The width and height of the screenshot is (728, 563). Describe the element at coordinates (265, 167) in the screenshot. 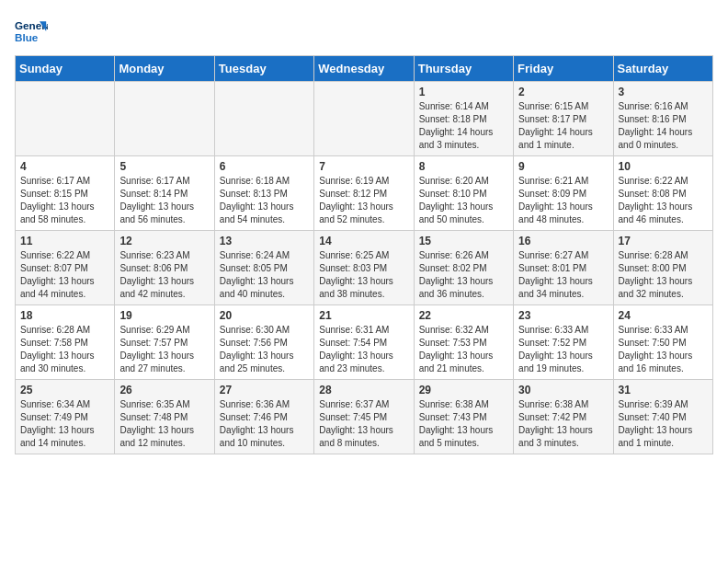

I see `day-number: 6` at that location.